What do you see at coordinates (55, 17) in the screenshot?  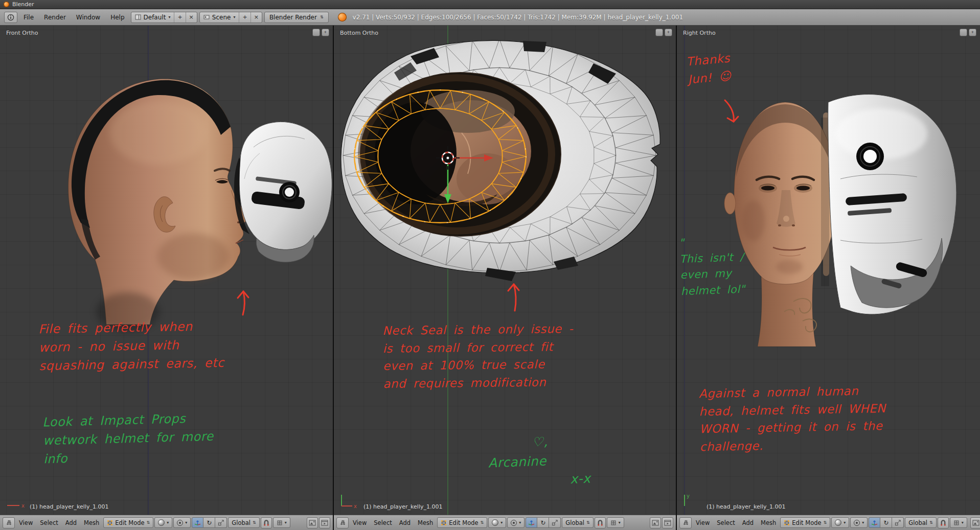 I see `render-menu: Render` at bounding box center [55, 17].